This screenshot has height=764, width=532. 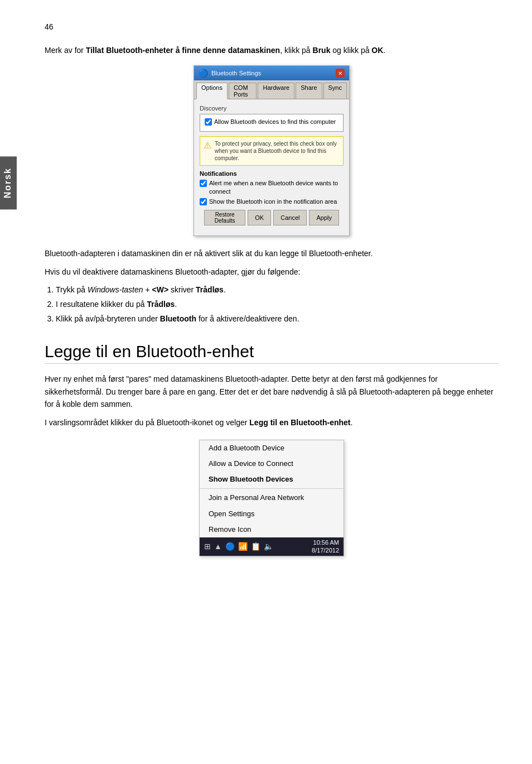 I want to click on show-icon-label: Show the Bluetooth icon in the notificat…, so click(x=273, y=201).